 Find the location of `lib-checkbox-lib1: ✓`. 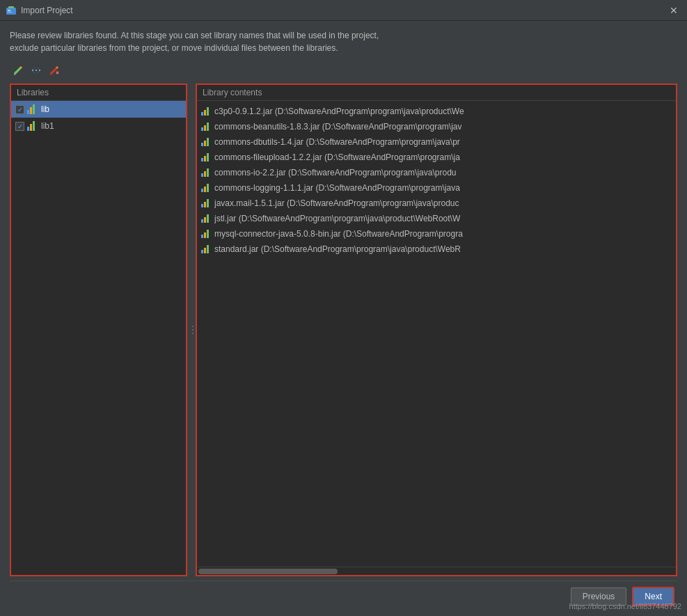

lib-checkbox-lib1: ✓ is located at coordinates (19, 127).